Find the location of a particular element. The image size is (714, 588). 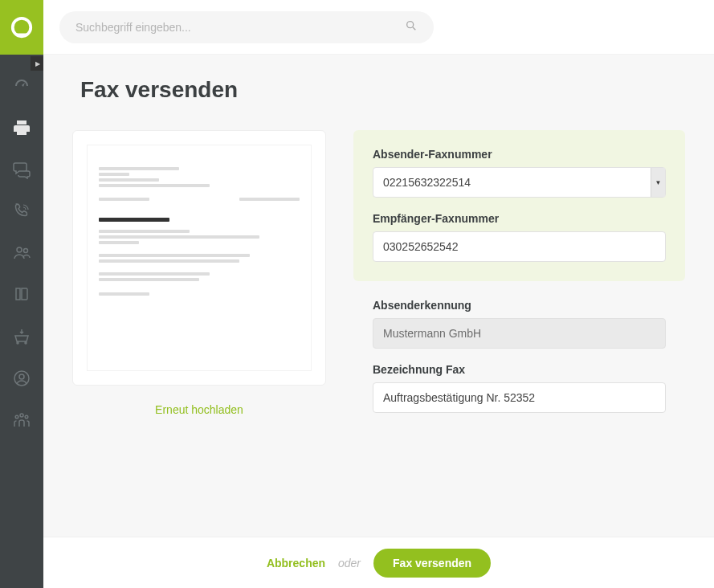

search-box is located at coordinates (247, 27).